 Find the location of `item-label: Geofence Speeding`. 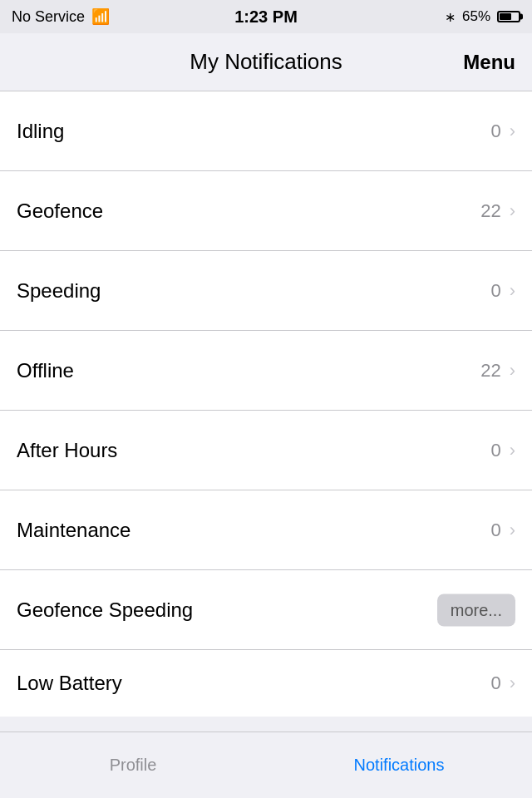

item-label: Geofence Speeding is located at coordinates (105, 610).